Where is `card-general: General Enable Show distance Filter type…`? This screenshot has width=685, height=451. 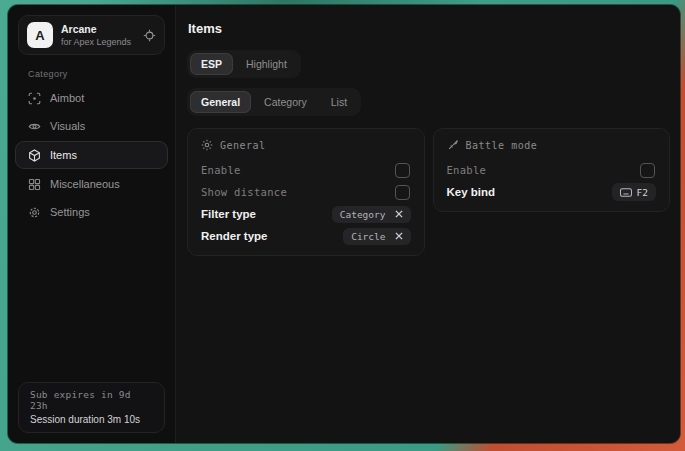 card-general: General Enable Show distance Filter type… is located at coordinates (306, 192).